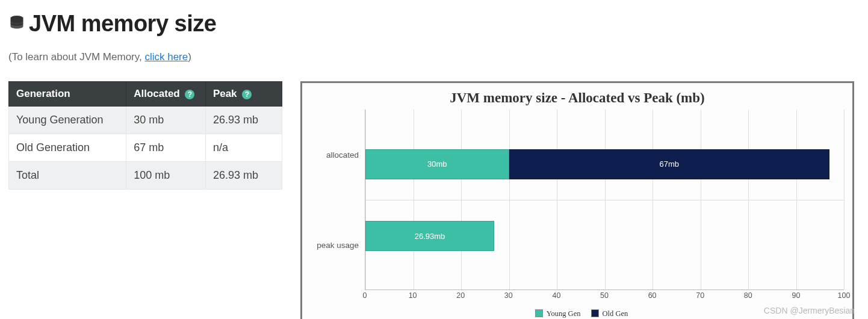 Image resolution: width=868 pixels, height=319 pixels. Describe the element at coordinates (434, 57) in the screenshot. I see `help-line: (To learn about JVM Memory, click here)` at that location.